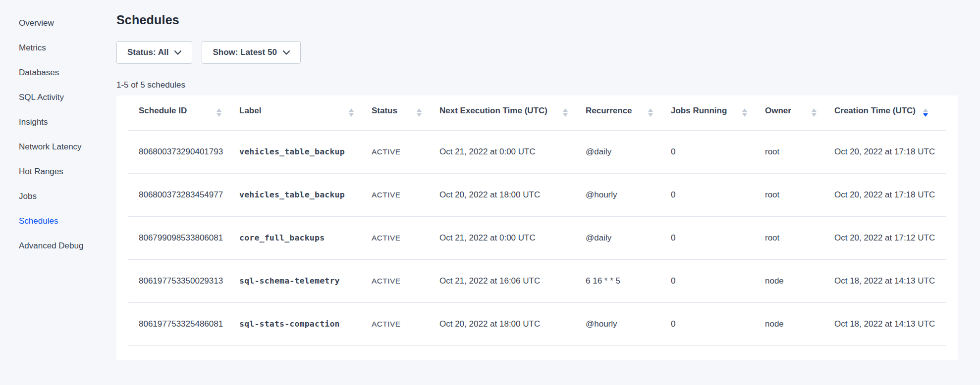  Describe the element at coordinates (718, 113) in the screenshot. I see `column-header-jobs-running: Jobs Running` at that location.